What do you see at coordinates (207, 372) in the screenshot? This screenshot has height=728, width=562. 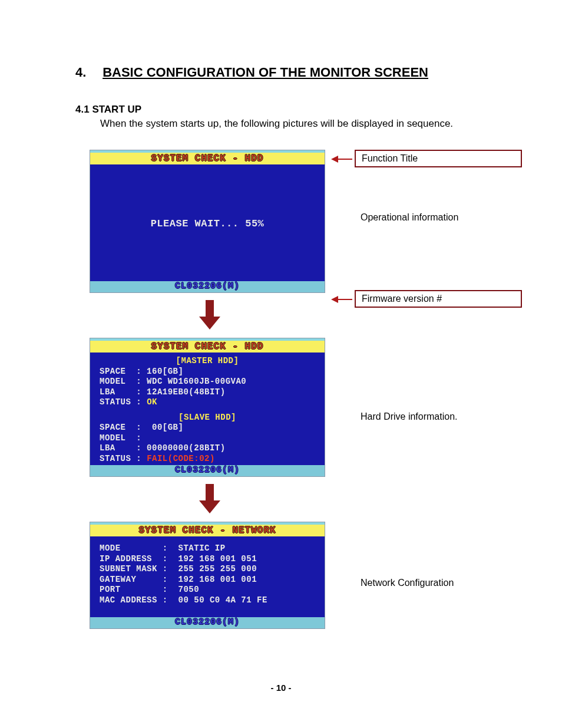 I see `master-space: SPACE : 160[GB]` at bounding box center [207, 372].